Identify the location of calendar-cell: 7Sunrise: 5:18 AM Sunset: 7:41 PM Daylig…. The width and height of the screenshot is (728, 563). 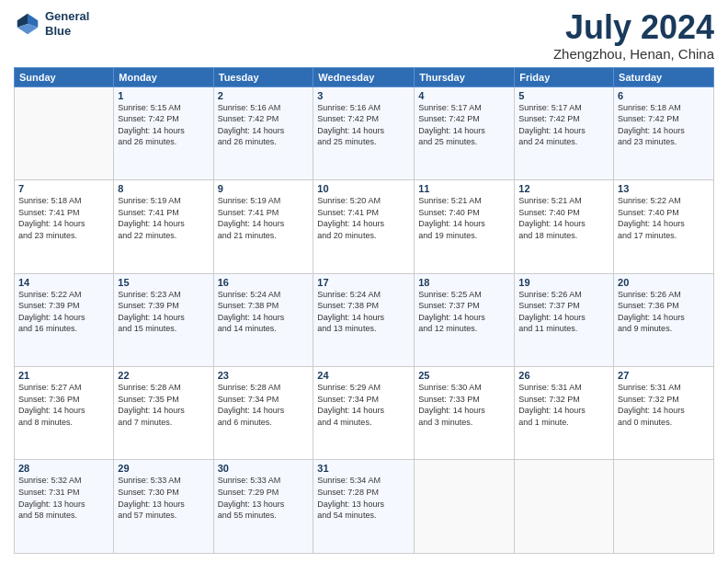
(64, 226).